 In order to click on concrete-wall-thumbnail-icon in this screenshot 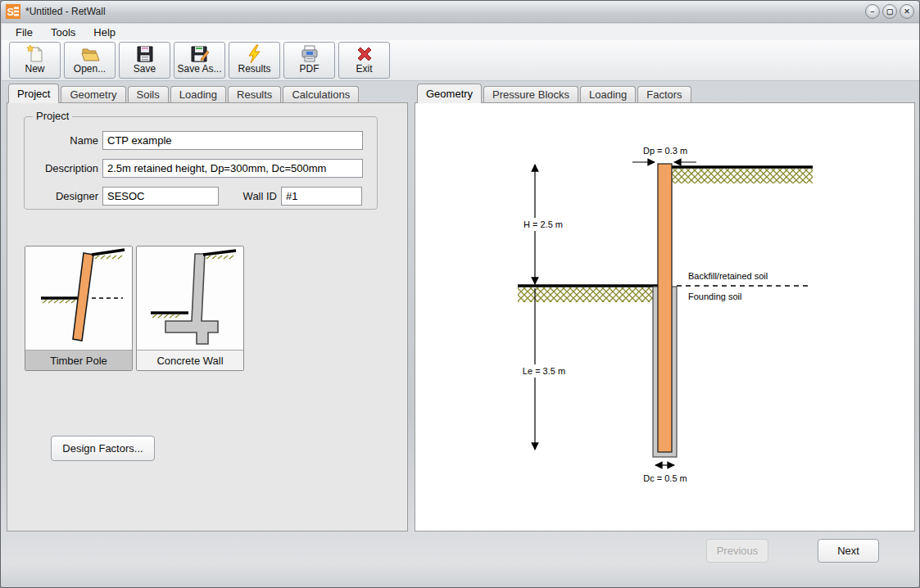, I will do `click(190, 298)`.